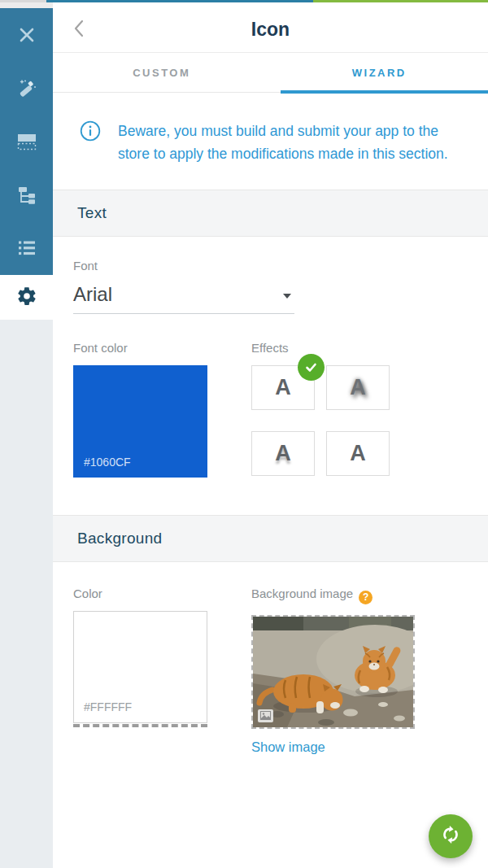 This screenshot has width=488, height=868. What do you see at coordinates (451, 836) in the screenshot?
I see `refresh-fab-button` at bounding box center [451, 836].